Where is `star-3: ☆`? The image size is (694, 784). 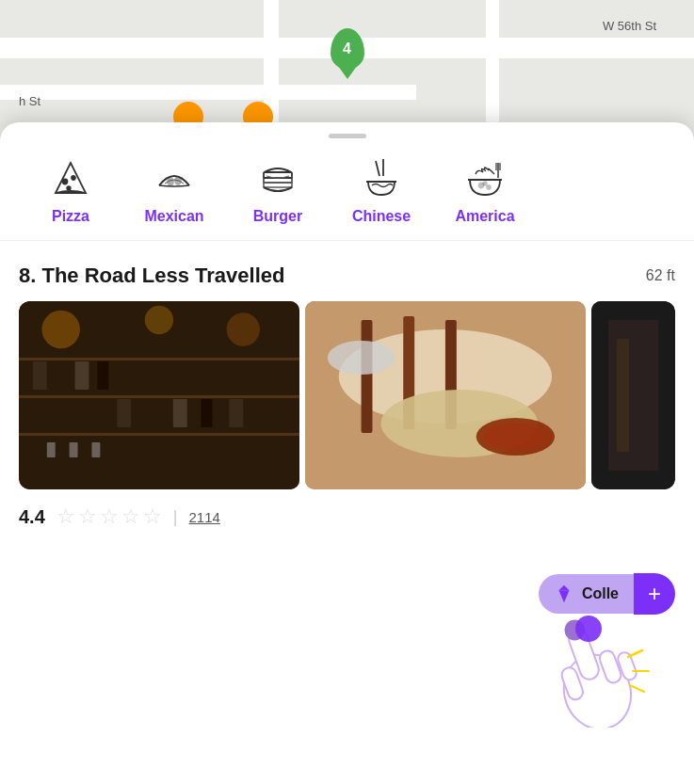 star-3: ☆ is located at coordinates (109, 517).